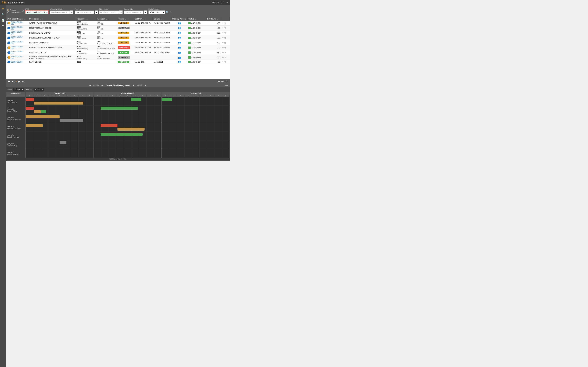  What do you see at coordinates (3, 26) in the screenshot?
I see `sidebar-menu-icon: ☰` at bounding box center [3, 26].